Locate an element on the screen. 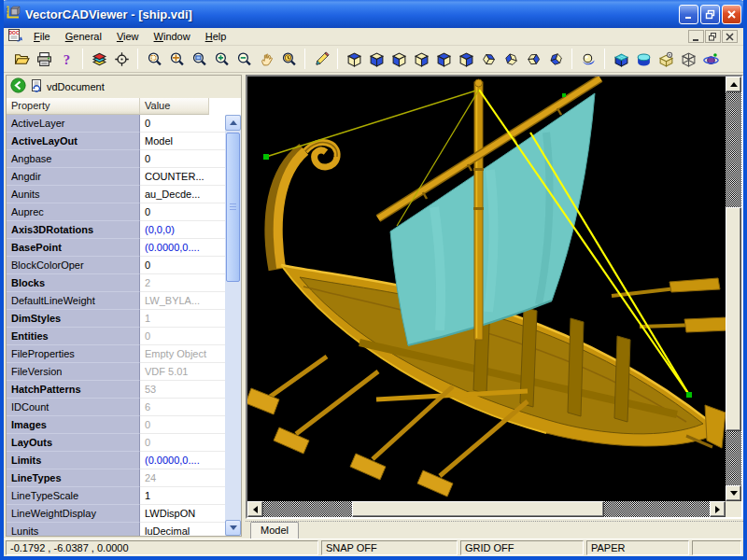 The image size is (747, 560). scrollbar-thumb is located at coordinates (233, 207).